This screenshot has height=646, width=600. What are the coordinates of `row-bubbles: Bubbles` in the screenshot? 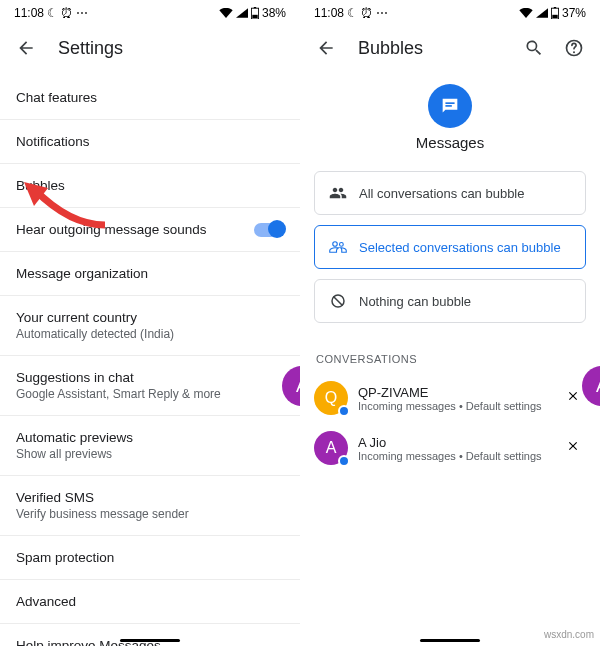 It's located at (150, 186).